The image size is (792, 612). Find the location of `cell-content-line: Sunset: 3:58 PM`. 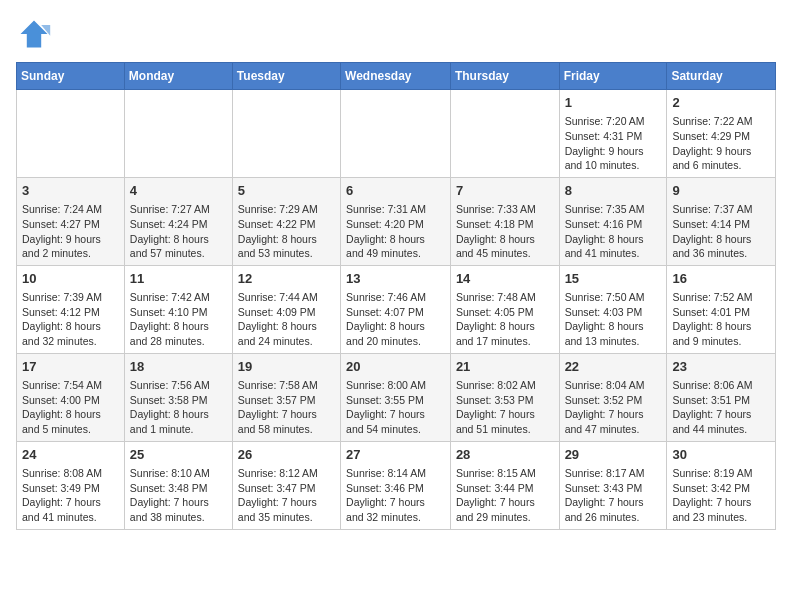

cell-content-line: Sunset: 3:58 PM is located at coordinates (178, 400).